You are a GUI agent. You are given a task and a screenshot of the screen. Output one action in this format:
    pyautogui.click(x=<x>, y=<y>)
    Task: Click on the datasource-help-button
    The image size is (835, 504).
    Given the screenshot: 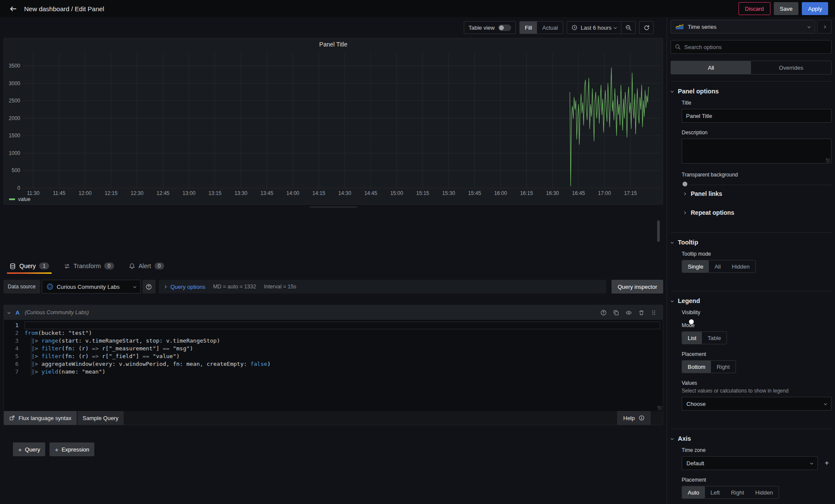 What is the action you would take?
    pyautogui.click(x=149, y=287)
    